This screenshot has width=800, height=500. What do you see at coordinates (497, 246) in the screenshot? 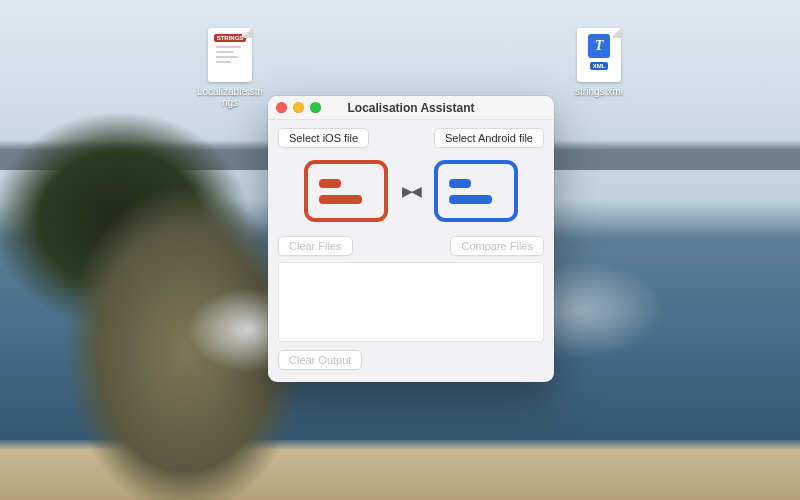
I see `compare-files-button: Compare Files` at bounding box center [497, 246].